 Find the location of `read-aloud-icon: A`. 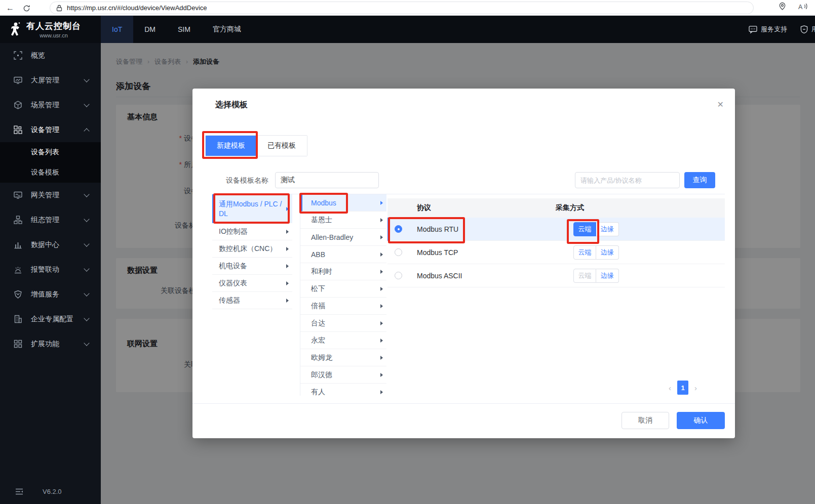

read-aloud-icon: A is located at coordinates (803, 7).